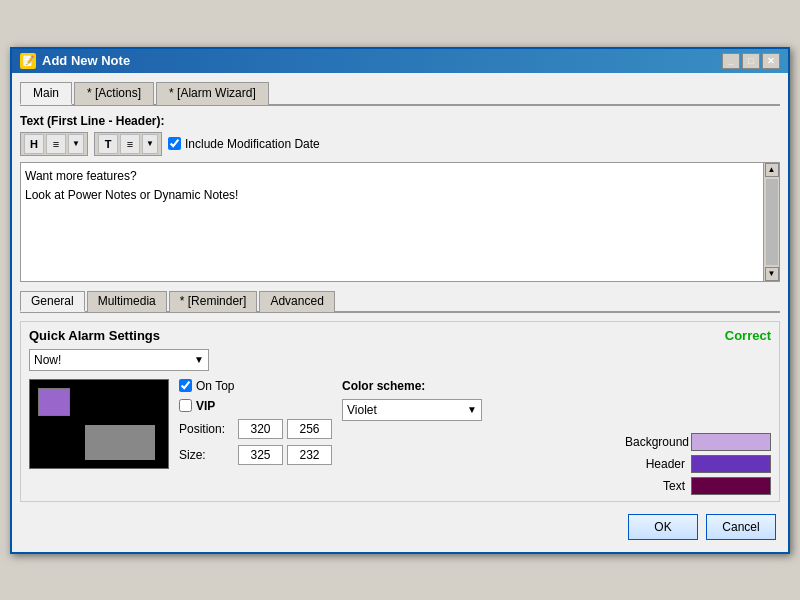  I want to click on size-label: Size:, so click(206, 455).